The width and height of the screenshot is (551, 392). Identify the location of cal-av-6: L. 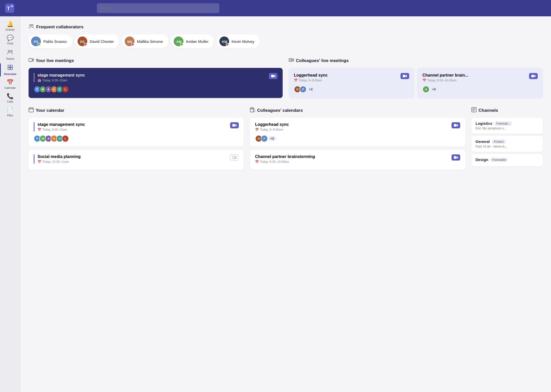
(65, 139).